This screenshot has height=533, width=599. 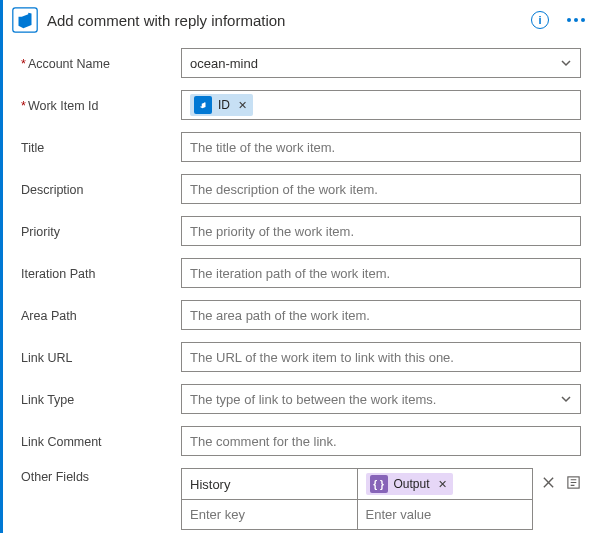 I want to click on info-icon: i, so click(x=540, y=20).